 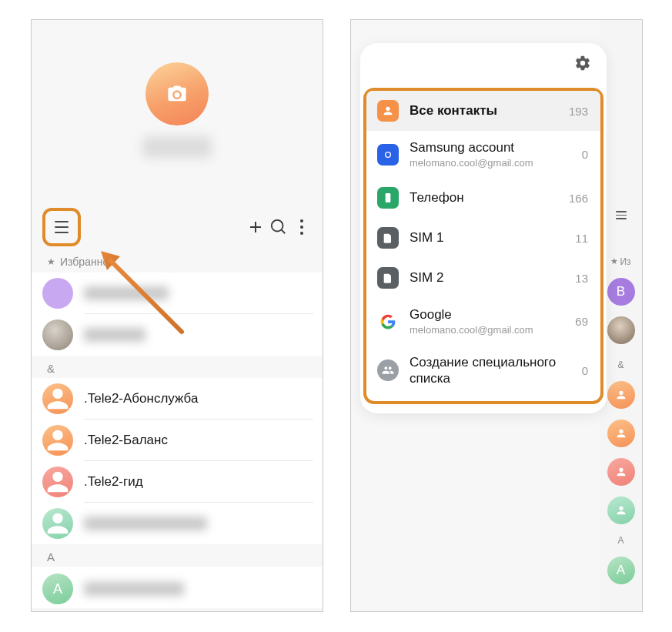 I want to click on contacts-group-amp: .Tele2-Абонслужба .Tele2-Баланс .Tele2-г…, so click(x=177, y=461).